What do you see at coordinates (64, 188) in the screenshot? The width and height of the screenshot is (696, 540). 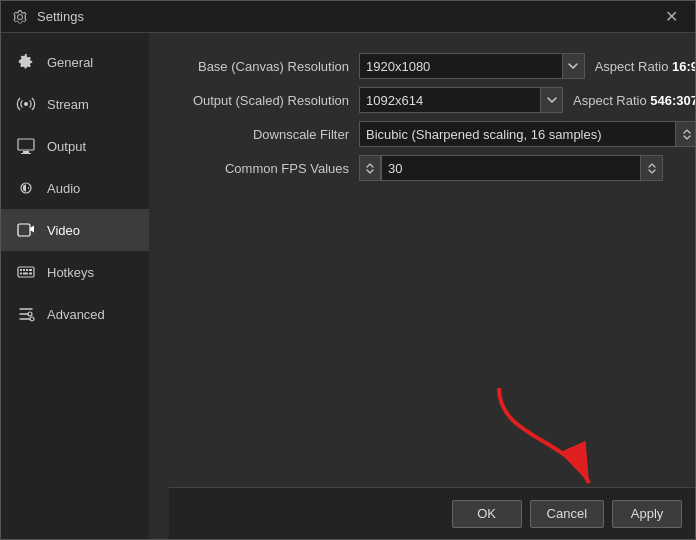 I see `sidebar-label-audio: Audio` at bounding box center [64, 188].